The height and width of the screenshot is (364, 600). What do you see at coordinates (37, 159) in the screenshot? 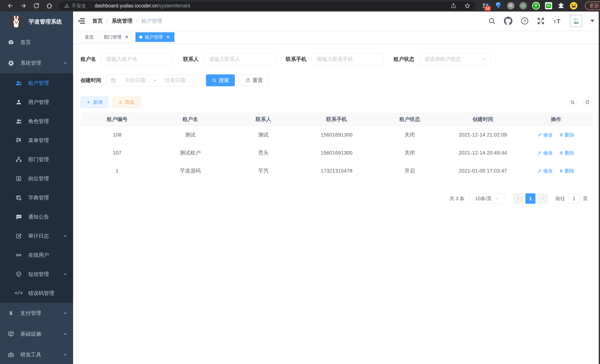
I see `sidebar-item-dept-management: 部门管理` at bounding box center [37, 159].